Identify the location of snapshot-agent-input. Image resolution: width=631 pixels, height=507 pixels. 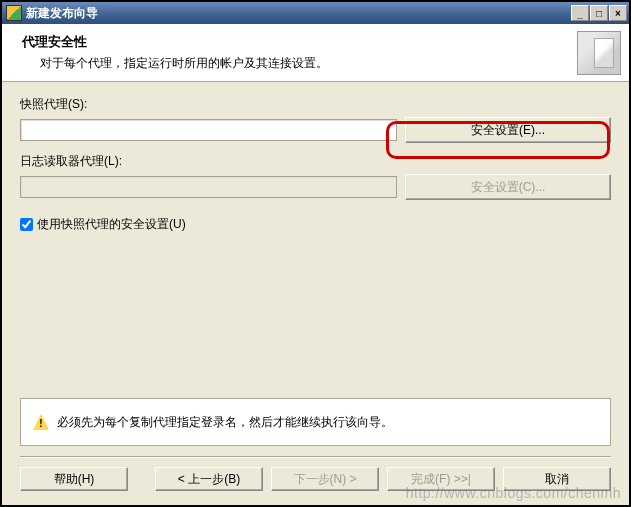
(208, 130).